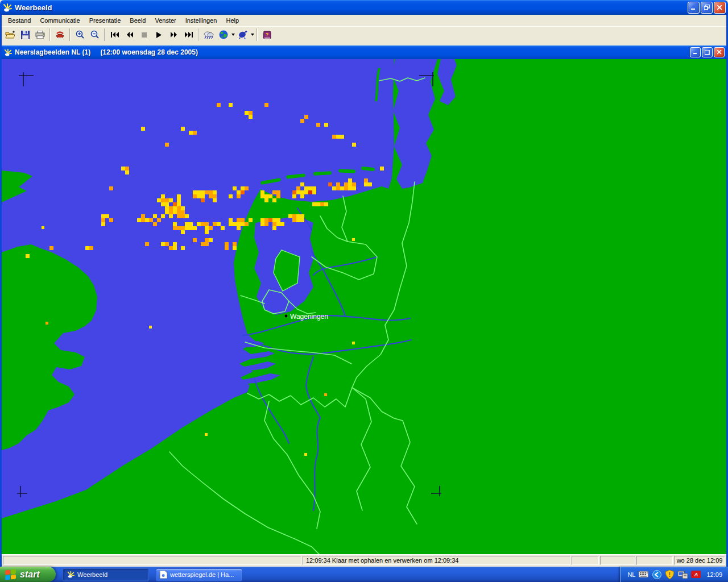  Describe the element at coordinates (287, 316) in the screenshot. I see `wageningen-marker` at that location.